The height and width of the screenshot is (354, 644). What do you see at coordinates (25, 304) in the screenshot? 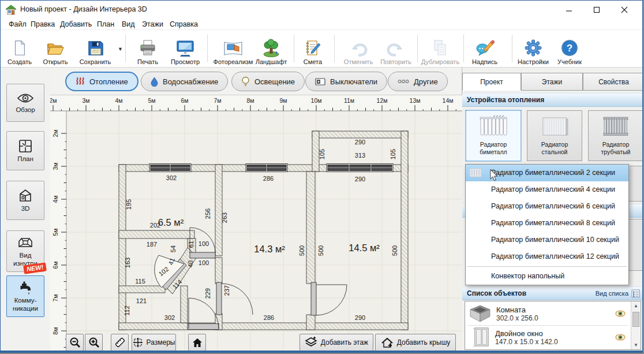
I see `sidebar-label-communications: Комму- никации` at bounding box center [25, 304].